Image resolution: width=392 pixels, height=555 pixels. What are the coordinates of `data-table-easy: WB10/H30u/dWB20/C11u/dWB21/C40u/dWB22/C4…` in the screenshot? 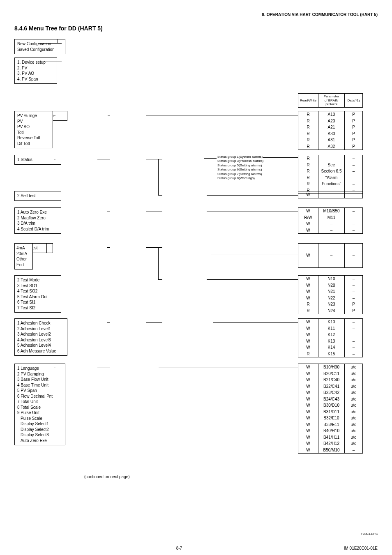 It's located at (330, 408).